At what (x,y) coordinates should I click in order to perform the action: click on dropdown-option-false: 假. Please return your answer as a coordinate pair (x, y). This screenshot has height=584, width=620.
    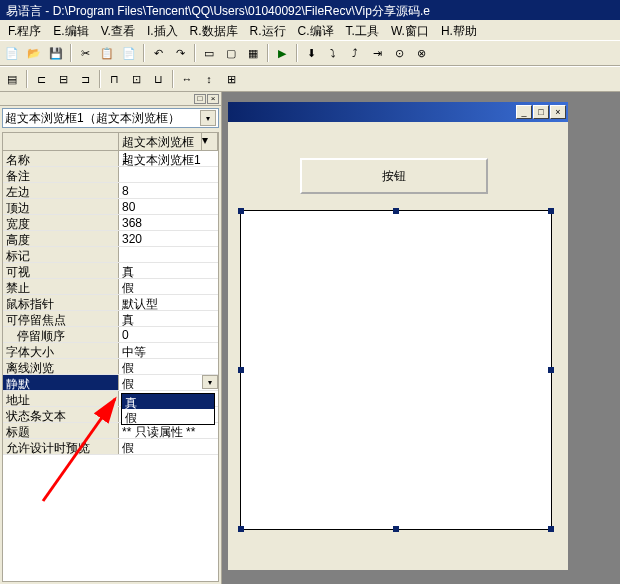
    Looking at the image, I should click on (168, 416).